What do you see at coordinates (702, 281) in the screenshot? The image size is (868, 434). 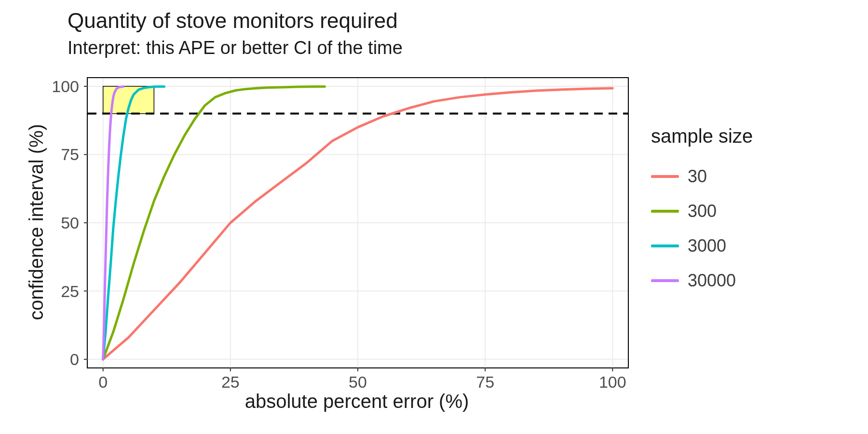 I see `legend-item-30000: 30000` at bounding box center [702, 281].